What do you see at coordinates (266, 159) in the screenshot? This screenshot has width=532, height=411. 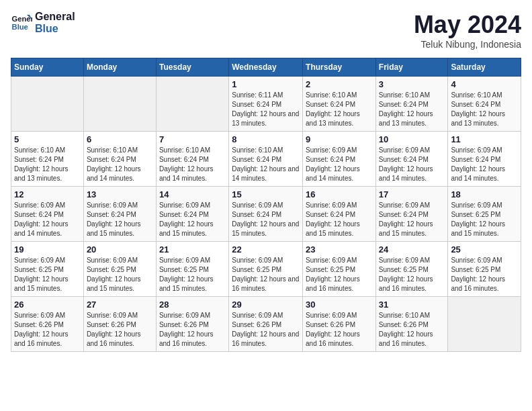 I see `calendar-cell: 8Sunrise: 6:10 AMSunset: 6:24 PMDaylight…` at bounding box center [266, 159].